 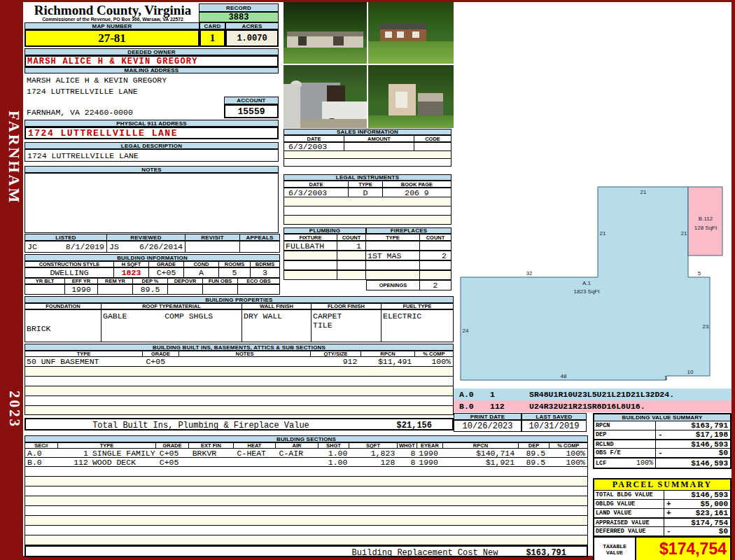 What do you see at coordinates (132, 273) in the screenshot?
I see `hsqft-value: 1823` at bounding box center [132, 273].